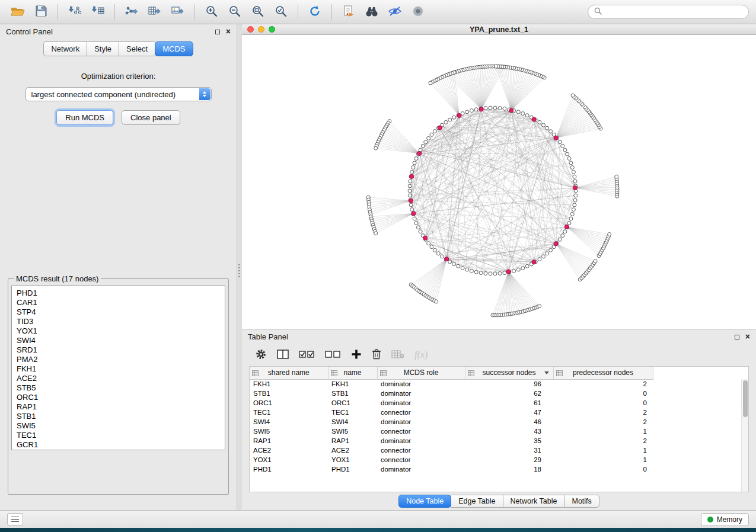 The width and height of the screenshot is (756, 532). I want to click on table-cell: 1, so click(603, 431).